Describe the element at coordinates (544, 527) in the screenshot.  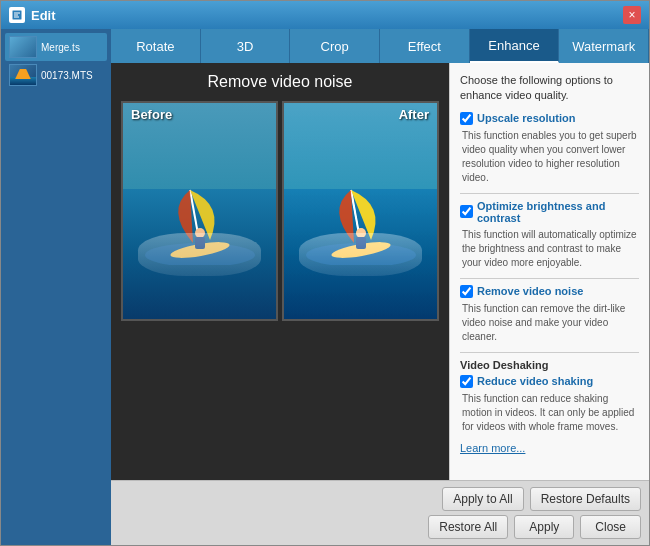
I see `apply-button: Apply` at that location.